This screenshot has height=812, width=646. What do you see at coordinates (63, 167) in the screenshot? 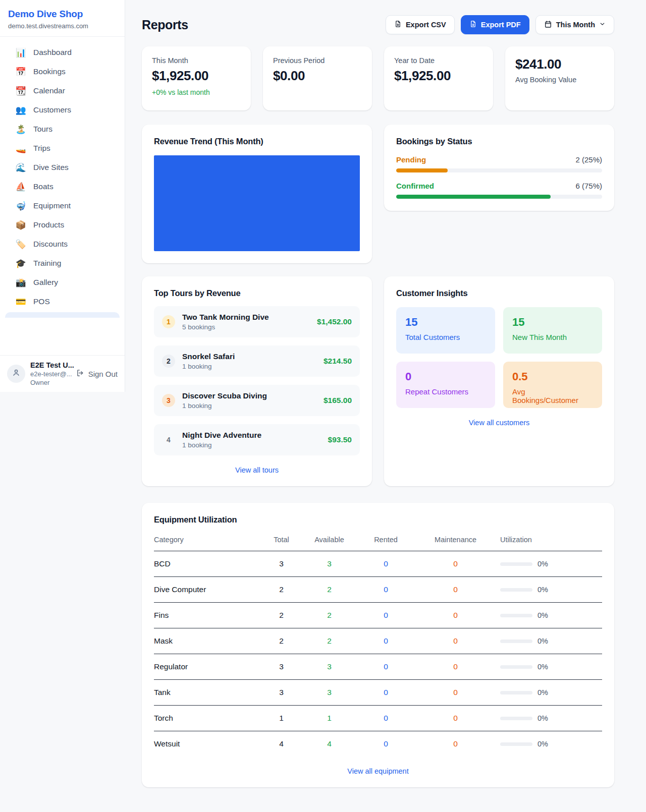
I see `sidebar-item-dive-sites: 🌊Dive Sites` at bounding box center [63, 167].